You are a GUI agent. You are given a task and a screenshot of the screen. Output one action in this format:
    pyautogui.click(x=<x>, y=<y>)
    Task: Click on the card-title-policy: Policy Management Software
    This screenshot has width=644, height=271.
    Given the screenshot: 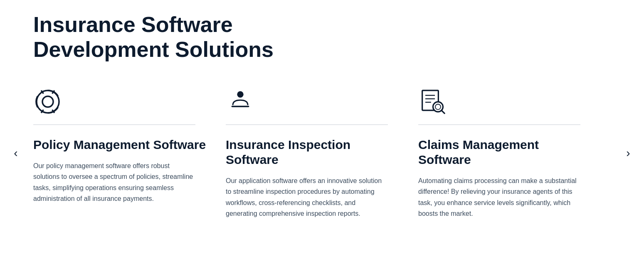 What is the action you would take?
    pyautogui.click(x=121, y=145)
    